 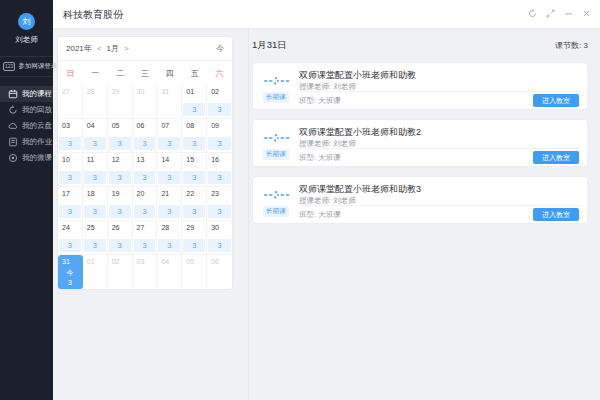 What do you see at coordinates (586, 14) in the screenshot?
I see `close-icon` at bounding box center [586, 14].